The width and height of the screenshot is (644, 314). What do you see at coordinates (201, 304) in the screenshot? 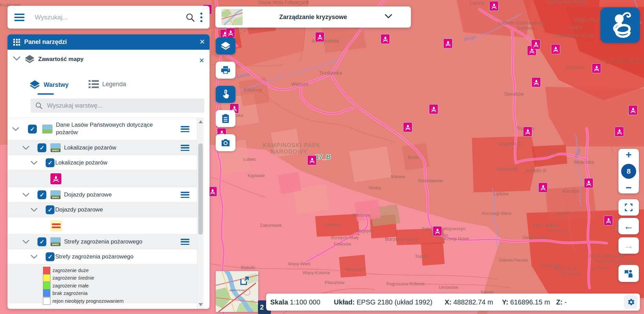
I see `scroll-down-icon` at bounding box center [201, 304].